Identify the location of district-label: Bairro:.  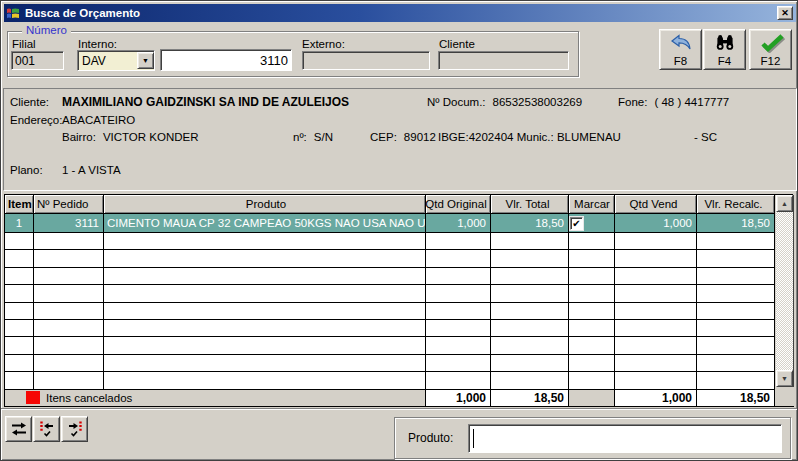
(79, 137).